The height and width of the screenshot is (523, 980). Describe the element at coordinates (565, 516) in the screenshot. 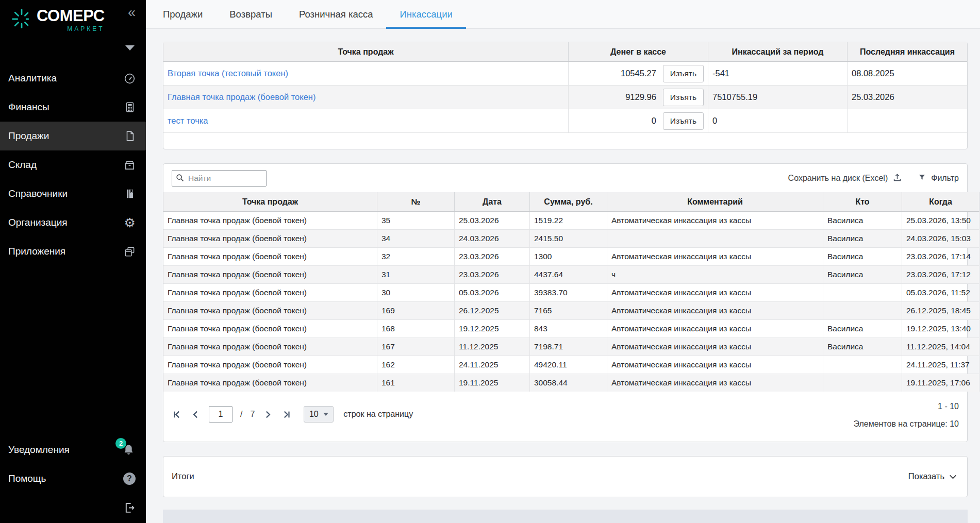

I see `info-bar: i Здесь отображается сумма наличных на к…` at that location.